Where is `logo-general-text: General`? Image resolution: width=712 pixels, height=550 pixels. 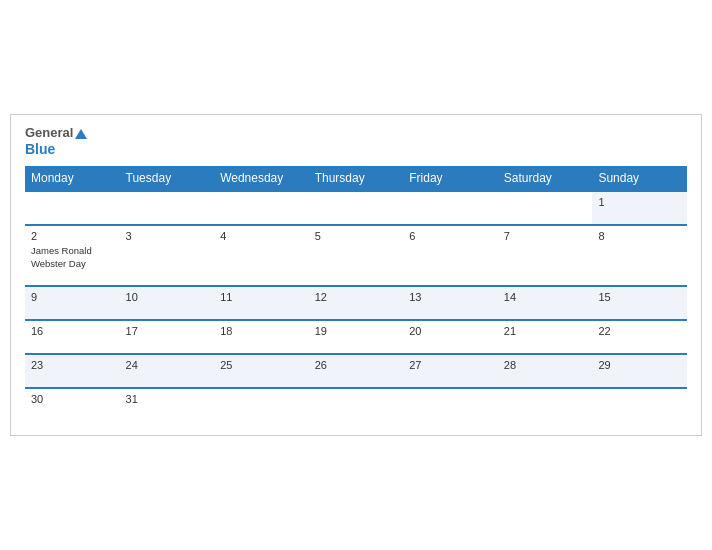
logo-general-text: General is located at coordinates (56, 133).